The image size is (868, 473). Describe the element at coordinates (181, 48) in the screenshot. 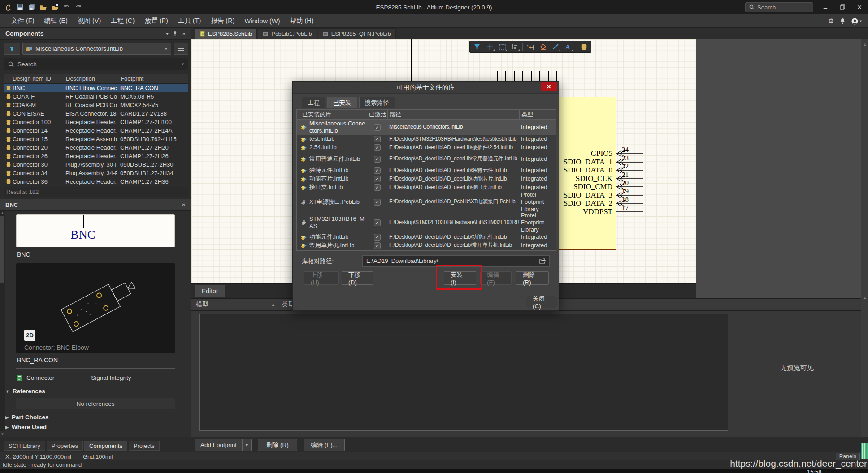

I see `panel-options-button` at that location.